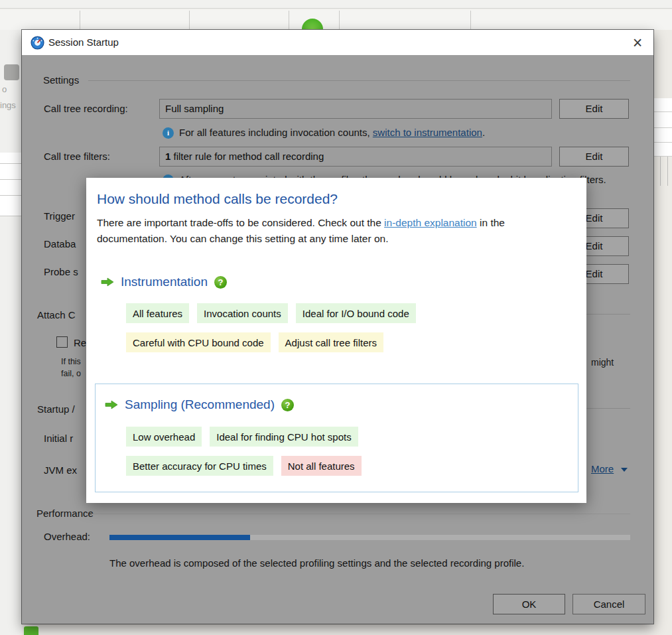  I want to click on instrumentation-header: Instrumentation ?, so click(164, 282).